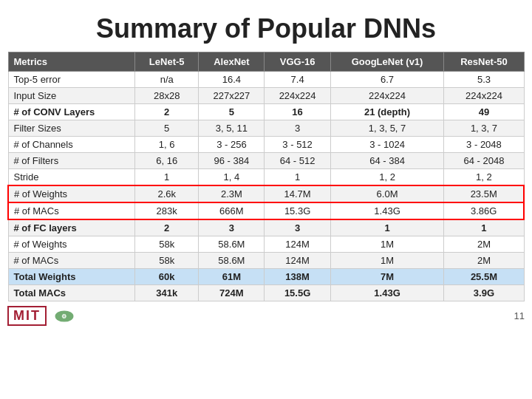  I want to click on footer: MIT ⚙ 11, so click(266, 316).